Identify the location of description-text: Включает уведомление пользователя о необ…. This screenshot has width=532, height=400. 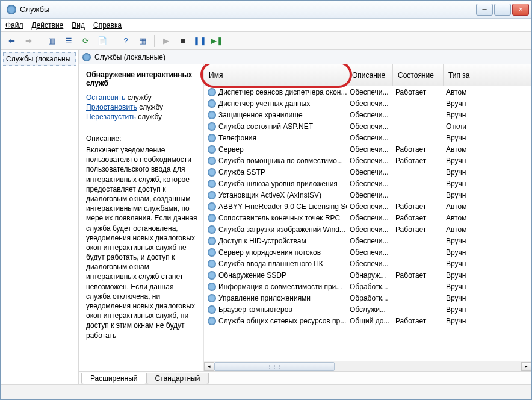
(142, 243).